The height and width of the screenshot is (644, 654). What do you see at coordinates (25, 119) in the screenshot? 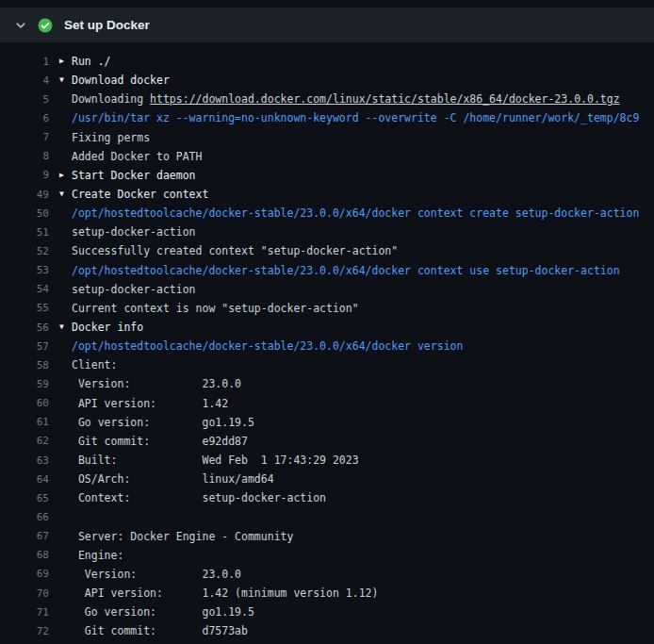
I see `line-number: 6` at bounding box center [25, 119].